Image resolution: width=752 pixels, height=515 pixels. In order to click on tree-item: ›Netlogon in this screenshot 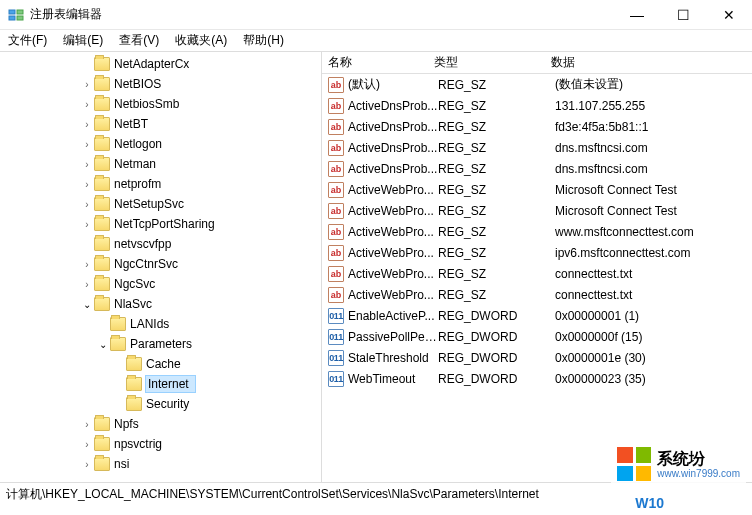, I will do `click(160, 144)`.